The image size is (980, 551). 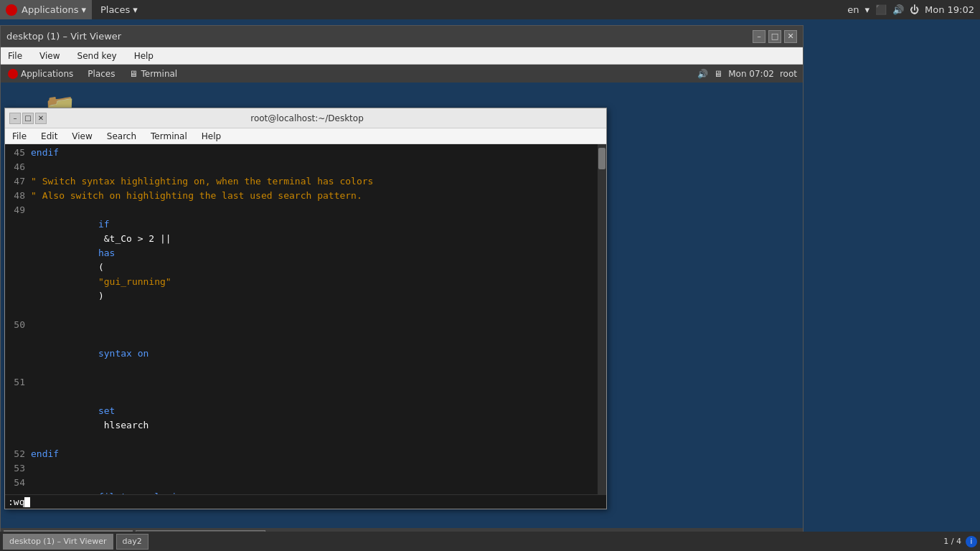 I want to click on line-num-45: 45, so click(x=18, y=153).